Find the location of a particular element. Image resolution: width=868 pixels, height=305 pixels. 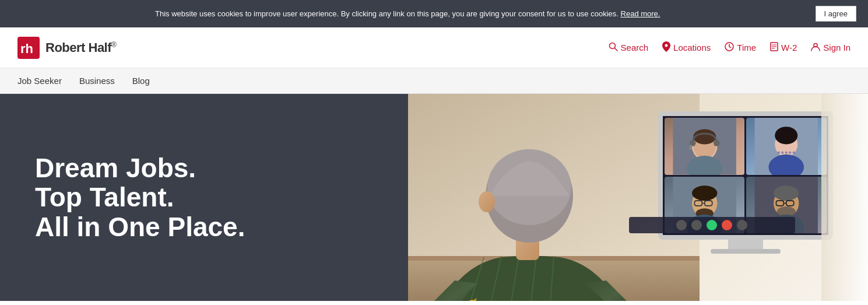

subnav-business: Business is located at coordinates (97, 80).